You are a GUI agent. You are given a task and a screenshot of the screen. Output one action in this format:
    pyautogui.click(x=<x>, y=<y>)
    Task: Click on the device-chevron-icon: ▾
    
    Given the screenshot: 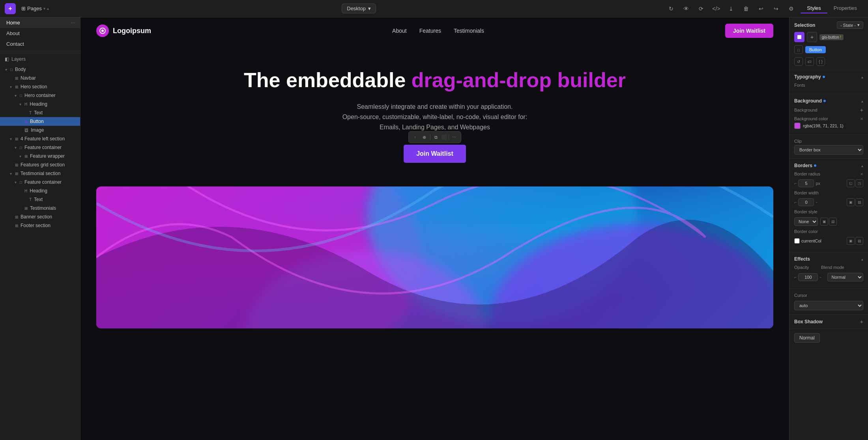 What is the action you would take?
    pyautogui.click(x=369, y=9)
    